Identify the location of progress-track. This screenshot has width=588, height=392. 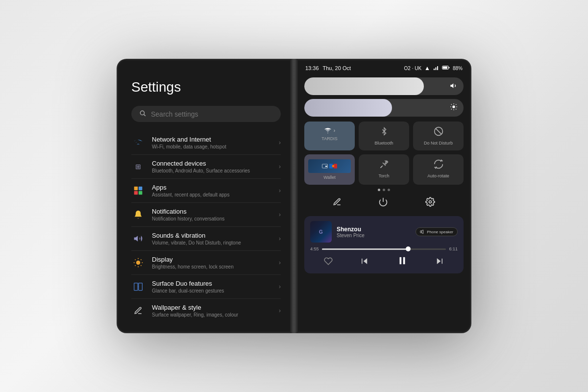
(384, 249).